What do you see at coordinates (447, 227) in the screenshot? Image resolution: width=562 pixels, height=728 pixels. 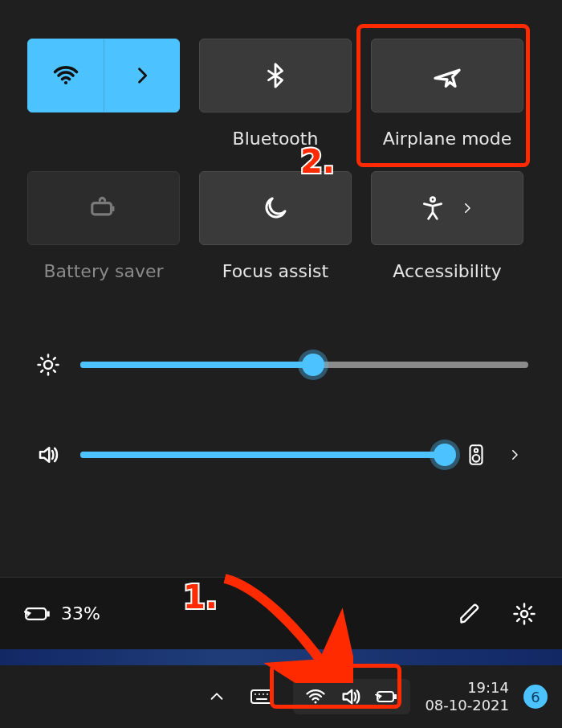 I see `accessibility-tile-wrap: Accessibility` at bounding box center [447, 227].